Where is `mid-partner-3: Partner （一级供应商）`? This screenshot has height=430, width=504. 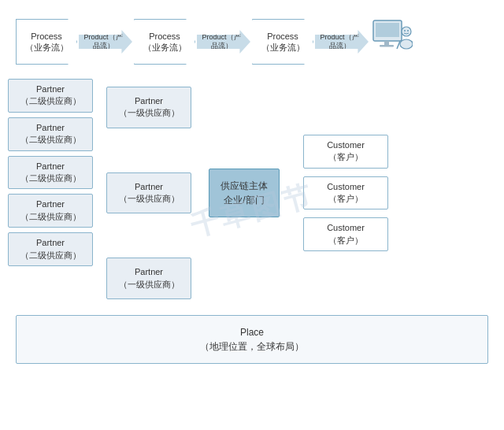 mid-partner-3: Partner （一级供应商） is located at coordinates (149, 279).